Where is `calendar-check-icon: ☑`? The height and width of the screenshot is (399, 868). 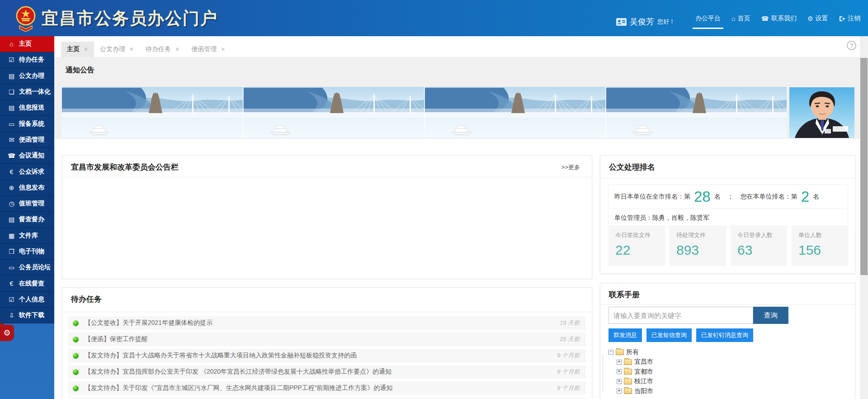 calendar-check-icon: ☑ is located at coordinates (12, 299).